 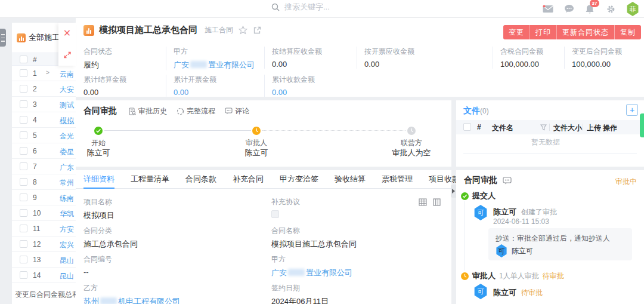 I want to click on full-flow-button: 完整流程, so click(x=196, y=111).